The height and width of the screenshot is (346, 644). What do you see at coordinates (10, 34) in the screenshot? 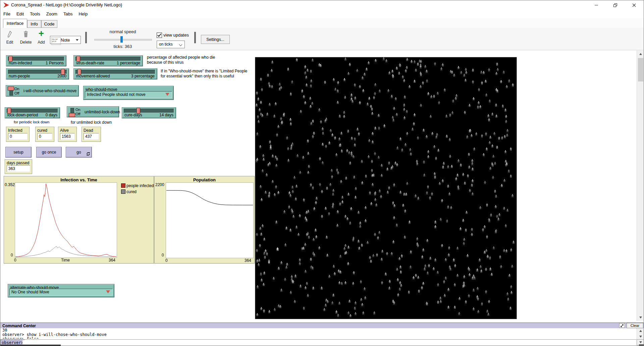
I see `pencil-icon` at bounding box center [10, 34].